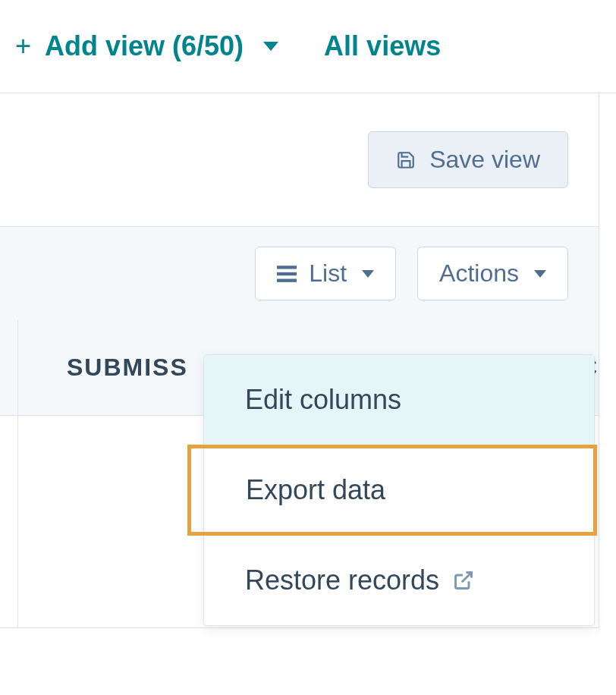 This screenshot has height=695, width=616. I want to click on dropdown-item-label: Edit columns, so click(323, 400).